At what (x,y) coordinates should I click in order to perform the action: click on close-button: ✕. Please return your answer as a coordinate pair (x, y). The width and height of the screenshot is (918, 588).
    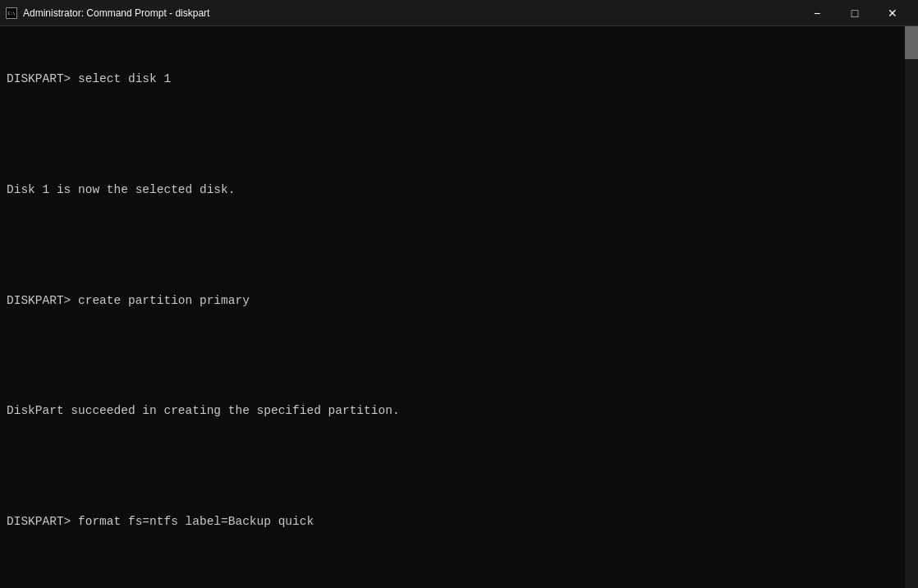
    Looking at the image, I should click on (893, 13).